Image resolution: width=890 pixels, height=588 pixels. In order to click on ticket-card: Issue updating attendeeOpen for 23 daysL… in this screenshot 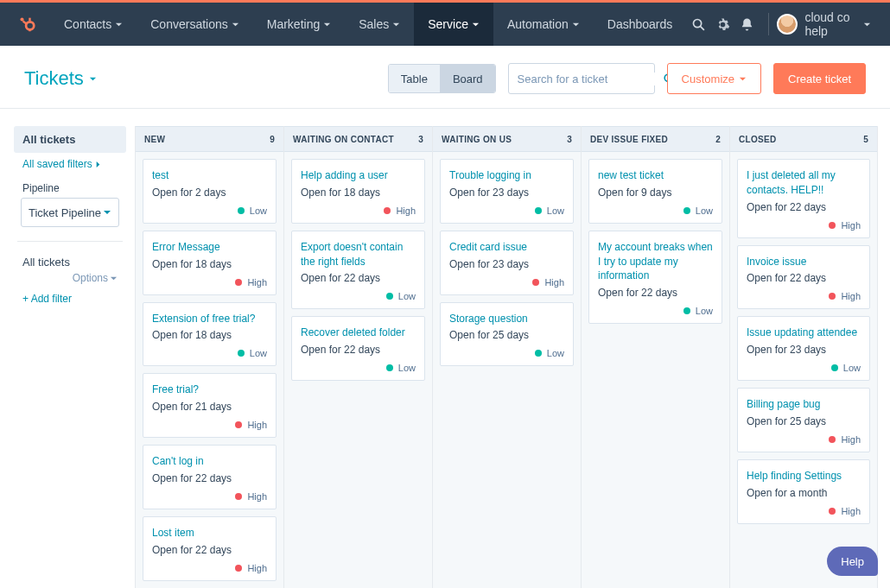, I will do `click(804, 349)`.